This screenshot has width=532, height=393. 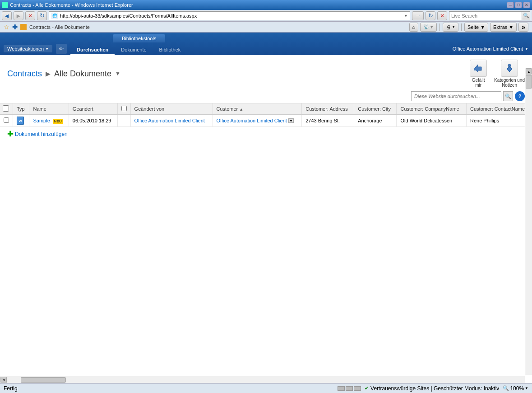 I want to click on search-box: 🔍, so click(x=490, y=16).